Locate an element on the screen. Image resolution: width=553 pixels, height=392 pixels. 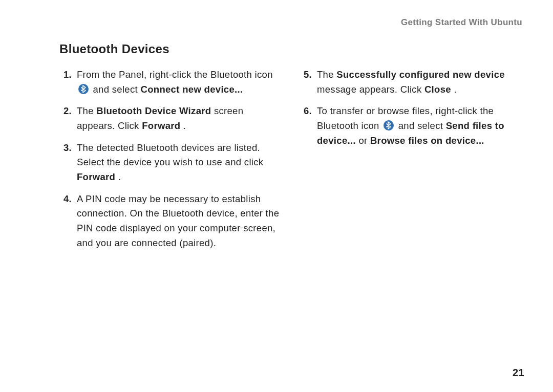
list-number: 2. is located at coordinates (70, 112).